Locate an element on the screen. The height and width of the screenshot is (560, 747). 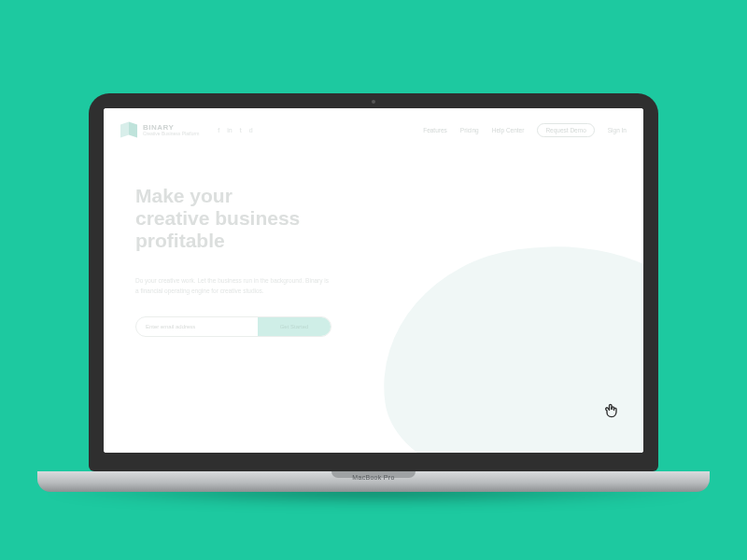
pointer-cursor-icon is located at coordinates (612, 411).